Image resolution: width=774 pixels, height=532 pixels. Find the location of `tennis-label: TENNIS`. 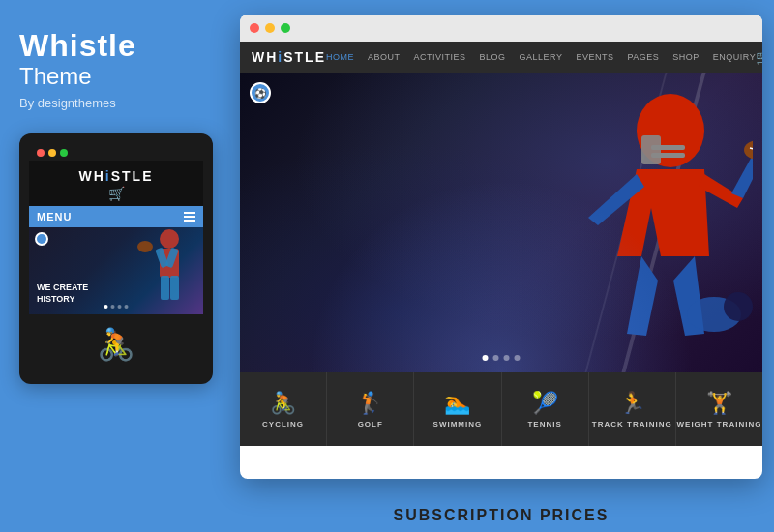

tennis-label: TENNIS is located at coordinates (544, 424).